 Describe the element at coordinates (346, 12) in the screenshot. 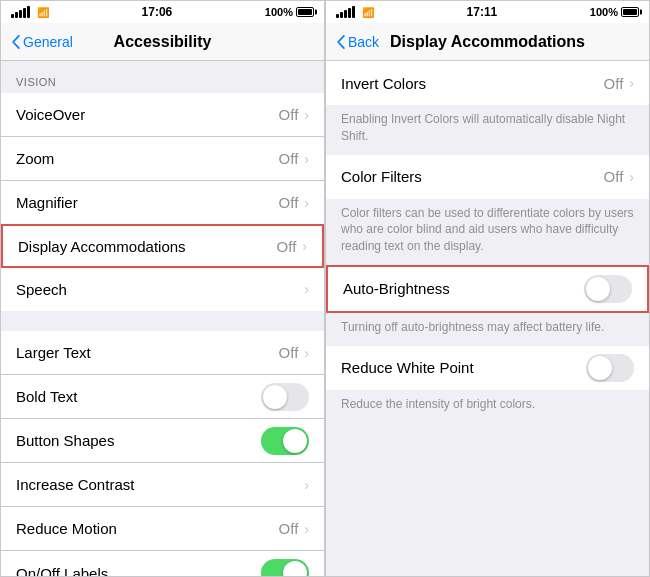

I see `right-signal-icon` at that location.